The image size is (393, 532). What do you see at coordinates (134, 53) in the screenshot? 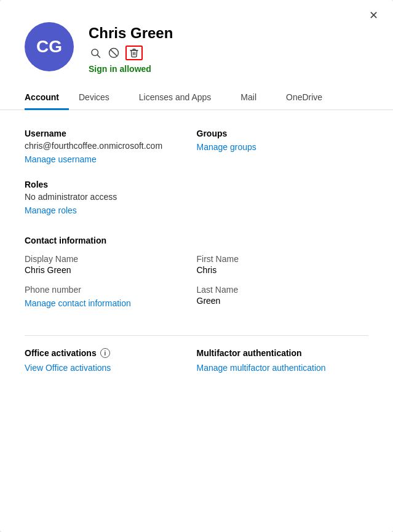
I see `delete-user-icon` at bounding box center [134, 53].